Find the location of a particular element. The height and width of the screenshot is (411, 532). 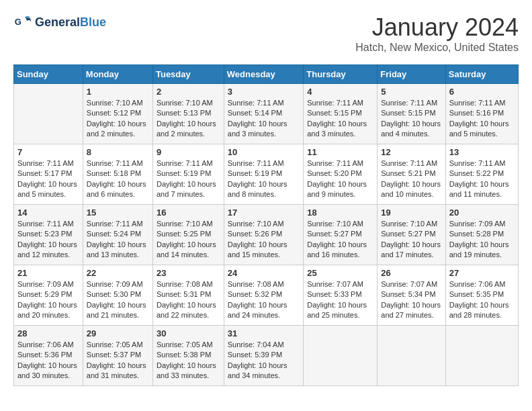

day-number: 25 is located at coordinates (340, 273).